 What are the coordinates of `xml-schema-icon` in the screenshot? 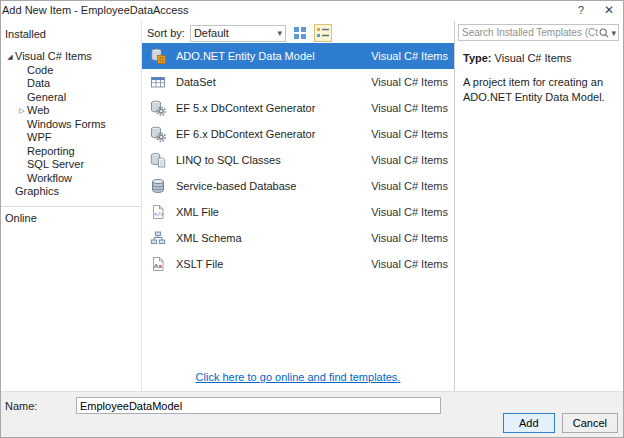 It's located at (159, 238).